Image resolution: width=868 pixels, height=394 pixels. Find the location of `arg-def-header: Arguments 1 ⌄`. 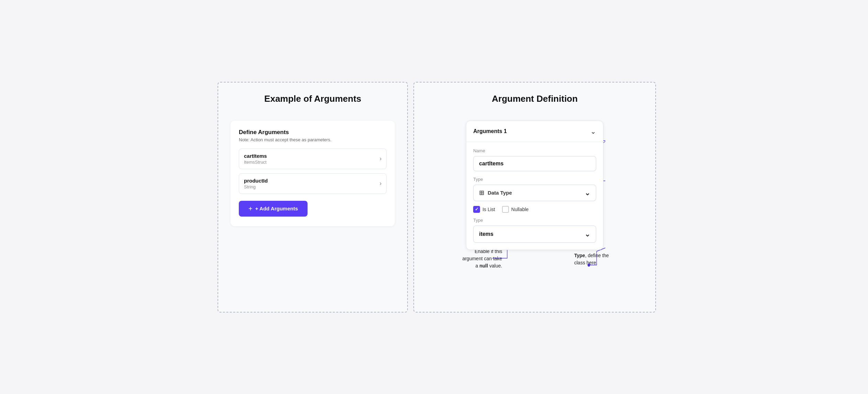

arg-def-header: Arguments 1 ⌄ is located at coordinates (535, 131).